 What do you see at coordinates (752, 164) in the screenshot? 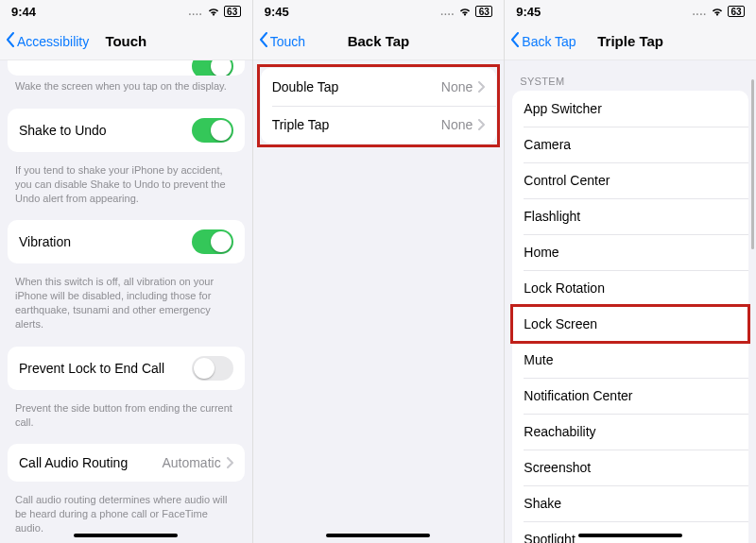
I see `scrollbar` at bounding box center [752, 164].